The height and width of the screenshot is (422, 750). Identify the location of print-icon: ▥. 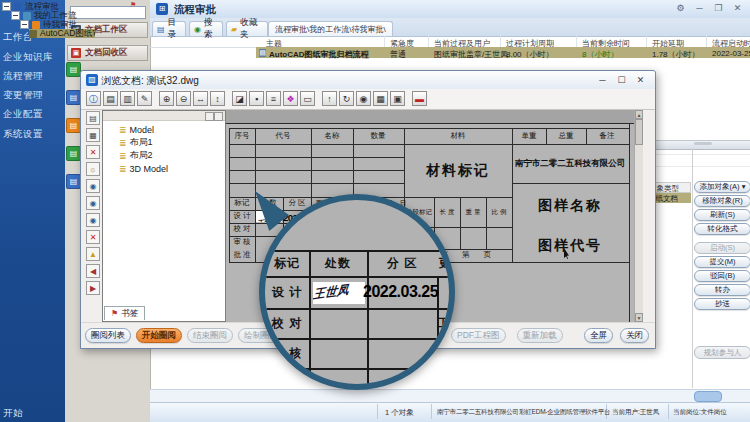
(128, 98).